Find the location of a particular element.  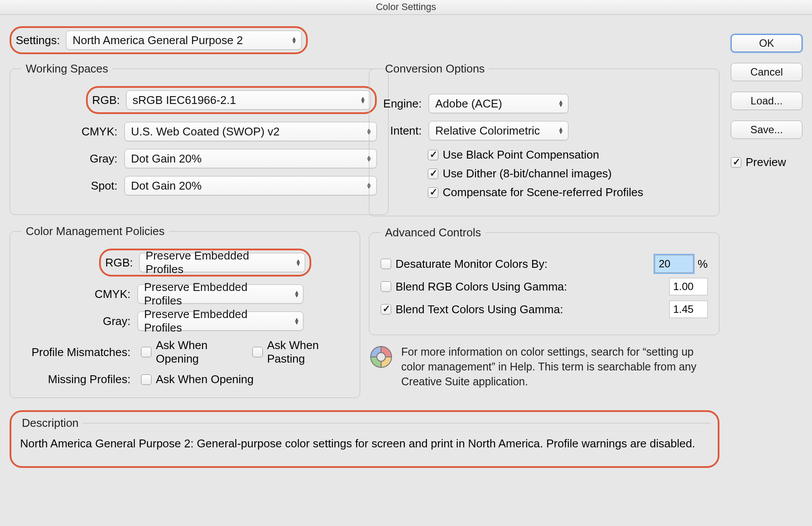

description-text: North America General Purpose 2: General… is located at coordinates (365, 444).